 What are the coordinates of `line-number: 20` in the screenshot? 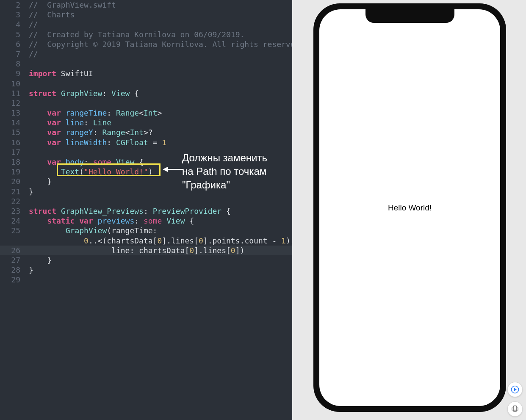 It's located at (12, 181).